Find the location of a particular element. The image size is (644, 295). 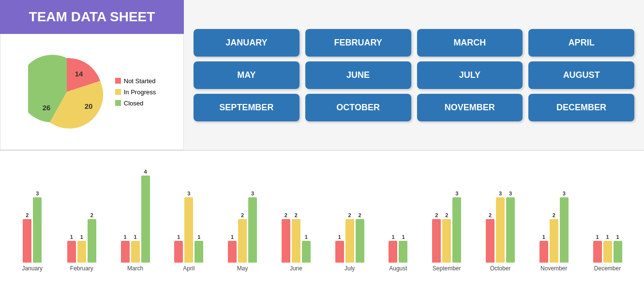

legend-in-progress: In Progress is located at coordinates (135, 92).